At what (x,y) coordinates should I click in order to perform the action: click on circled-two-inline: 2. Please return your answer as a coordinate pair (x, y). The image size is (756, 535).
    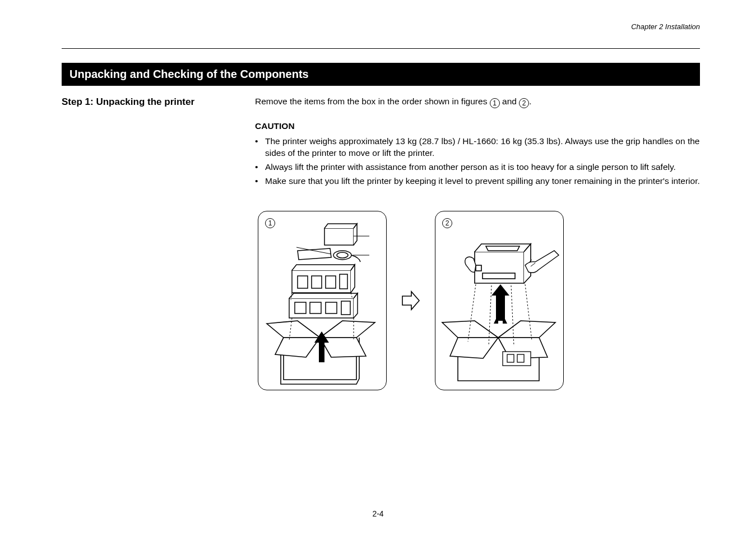
    Looking at the image, I should click on (524, 103).